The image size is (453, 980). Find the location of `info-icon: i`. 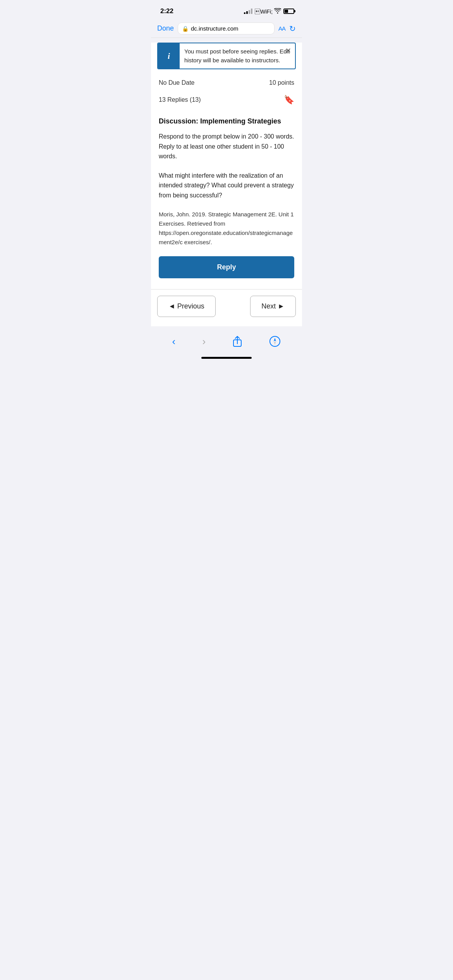

info-icon: i is located at coordinates (169, 56).